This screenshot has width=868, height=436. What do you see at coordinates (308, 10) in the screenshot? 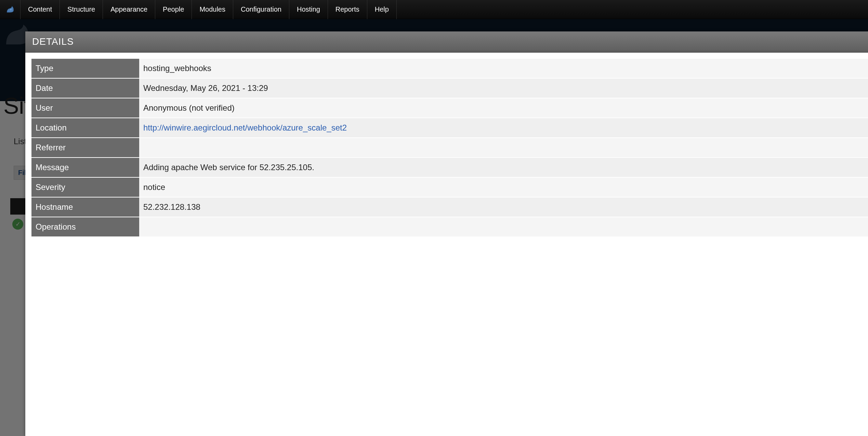
I see `toolbar-item-hosting: Hosting` at bounding box center [308, 10].